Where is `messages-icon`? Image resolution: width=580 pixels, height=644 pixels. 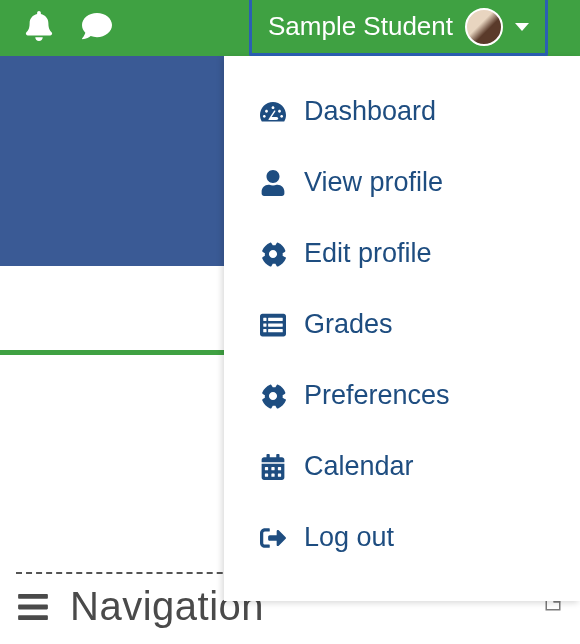
messages-icon is located at coordinates (97, 28).